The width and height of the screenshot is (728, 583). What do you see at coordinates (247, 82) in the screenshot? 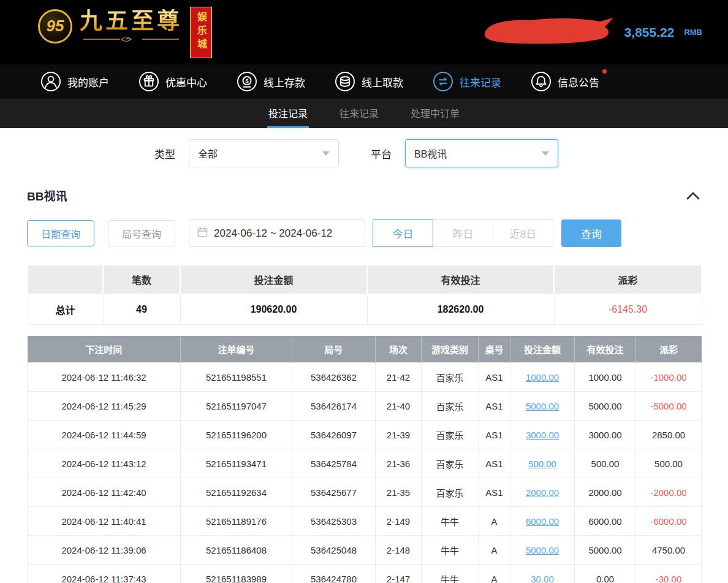
I see `deposit-coin-icon: $` at bounding box center [247, 82].